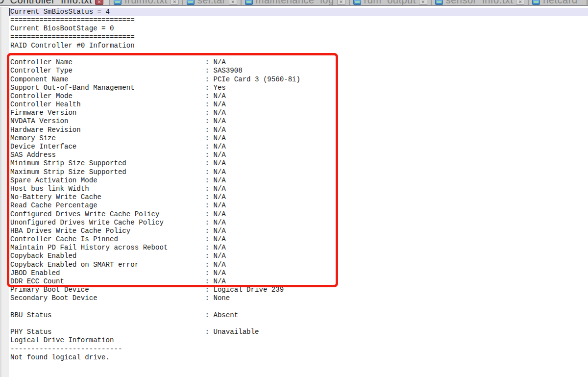 The height and width of the screenshot is (377, 588). I want to click on editor-line: Spare Activation Mode : N/A, so click(298, 180).